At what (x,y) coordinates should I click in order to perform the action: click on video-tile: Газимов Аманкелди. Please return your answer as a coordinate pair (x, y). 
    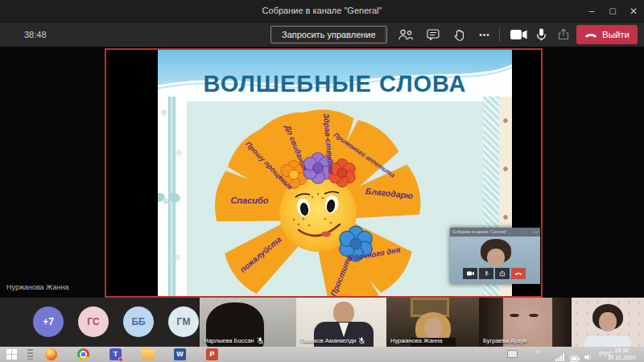
    Looking at the image, I should click on (341, 322).